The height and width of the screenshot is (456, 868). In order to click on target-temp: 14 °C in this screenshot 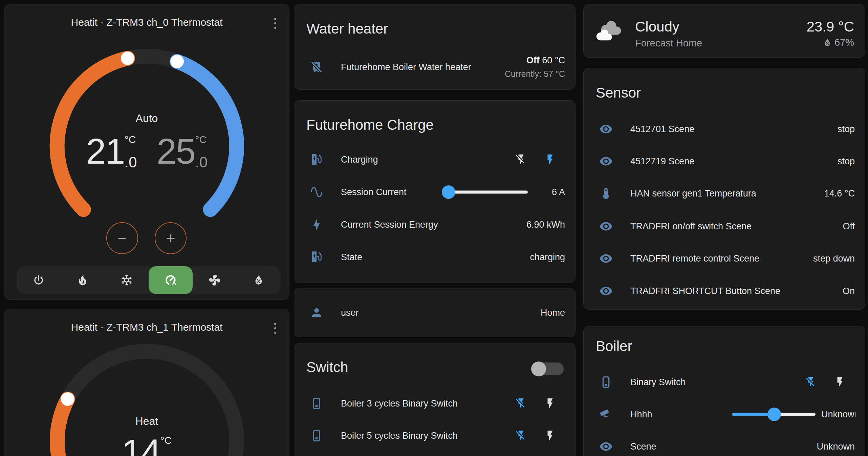, I will do `click(147, 445)`.